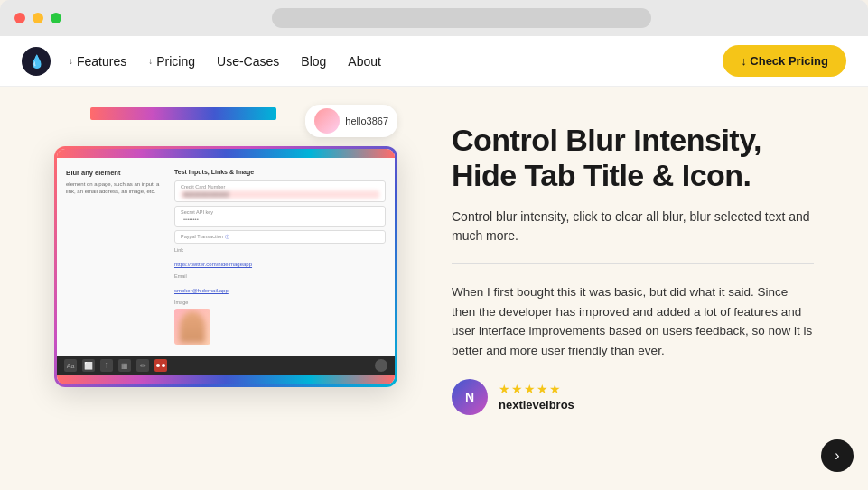 This screenshot has width=868, height=490. What do you see at coordinates (470, 397) in the screenshot?
I see `reviewer-avatar: N` at bounding box center [470, 397].